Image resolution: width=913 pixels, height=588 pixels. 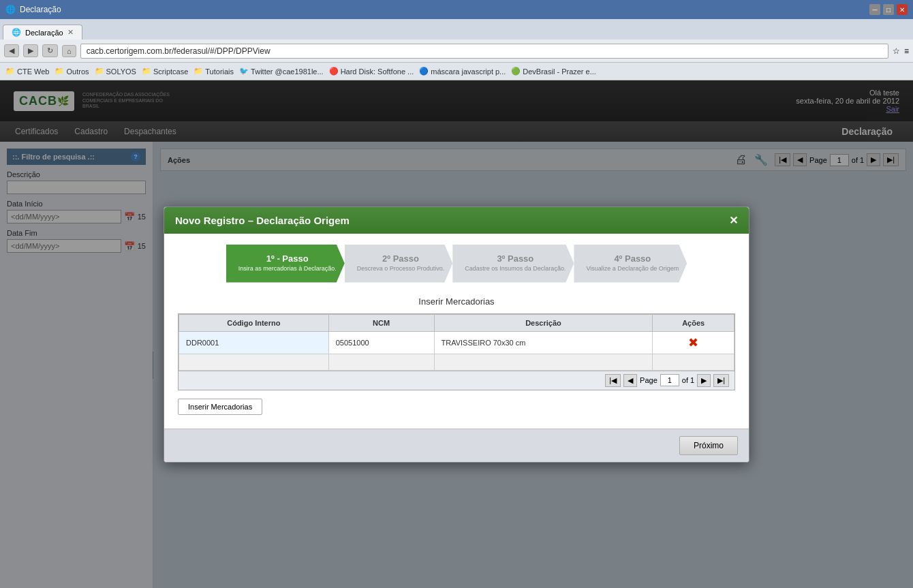 I want to click on tab-favicon: 🌐, so click(x=16, y=33).